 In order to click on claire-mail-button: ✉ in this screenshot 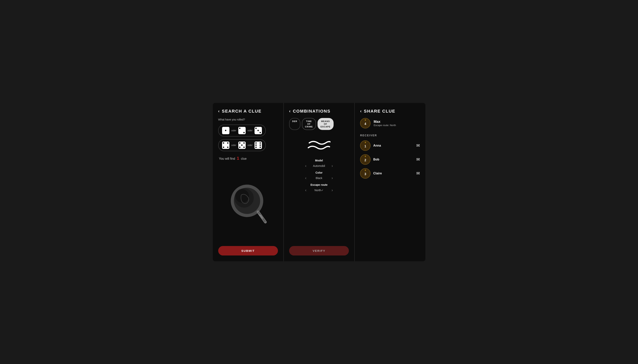, I will do `click(418, 174)`.